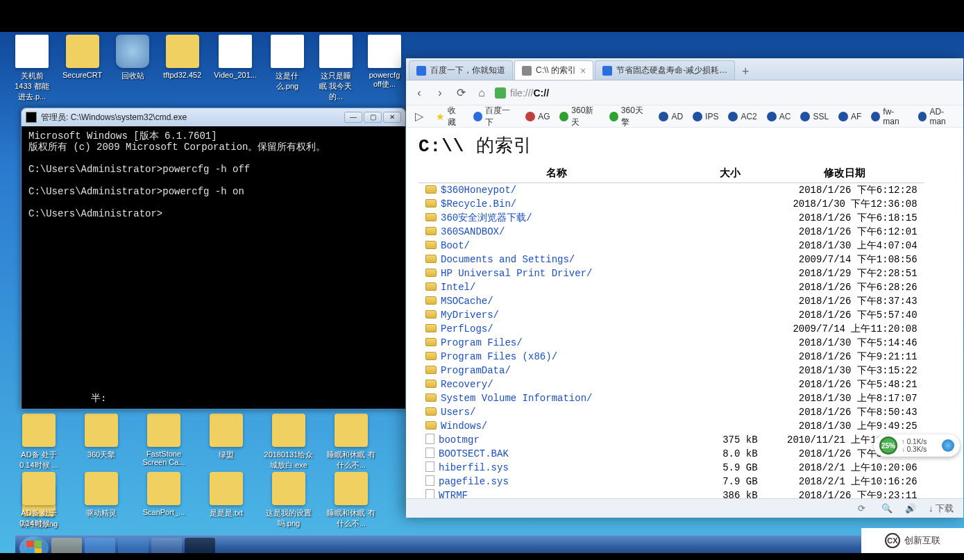 This screenshot has width=964, height=560. I want to click on zoom-icon: 🔍, so click(887, 509).